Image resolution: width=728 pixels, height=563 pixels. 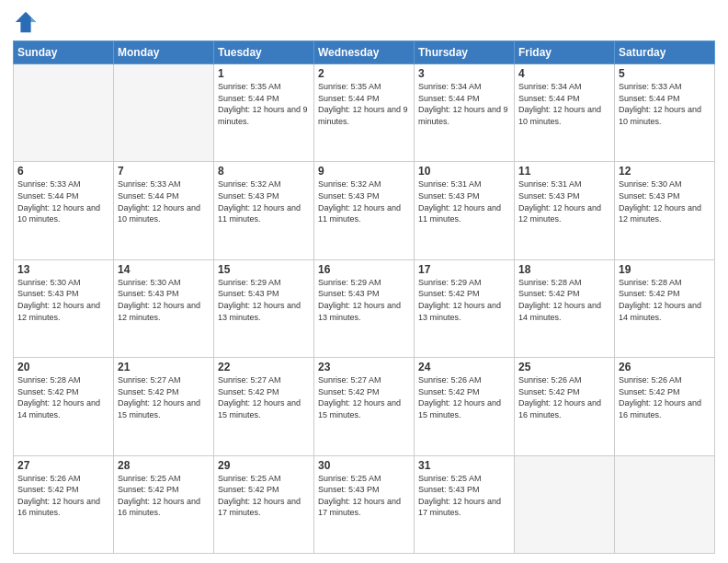 I want to click on day-cell: 17Sunrise: 5:29 AMSunset: 5:42 PMDayligh…, so click(x=465, y=308).